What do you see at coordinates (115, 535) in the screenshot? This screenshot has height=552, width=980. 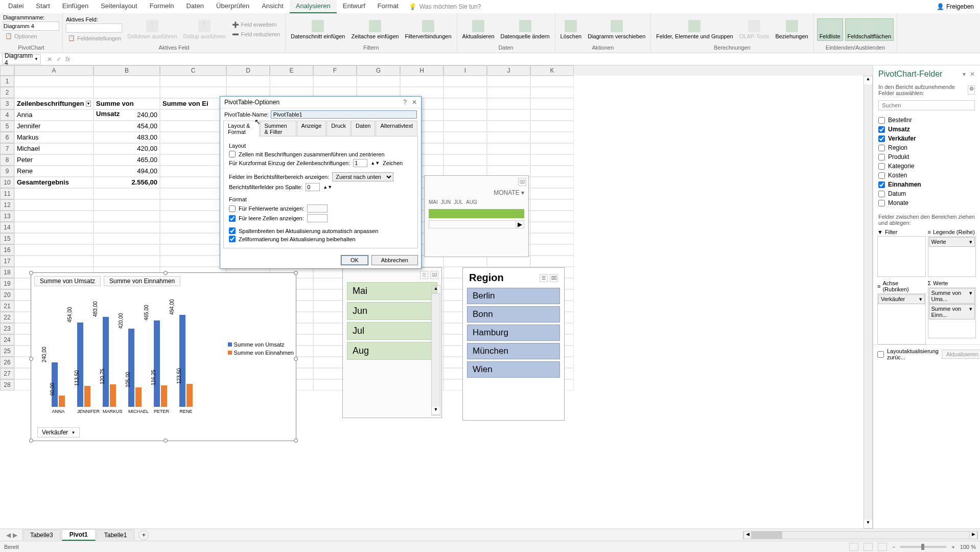 I see `sheet-tab: Tabelle1` at bounding box center [115, 535].